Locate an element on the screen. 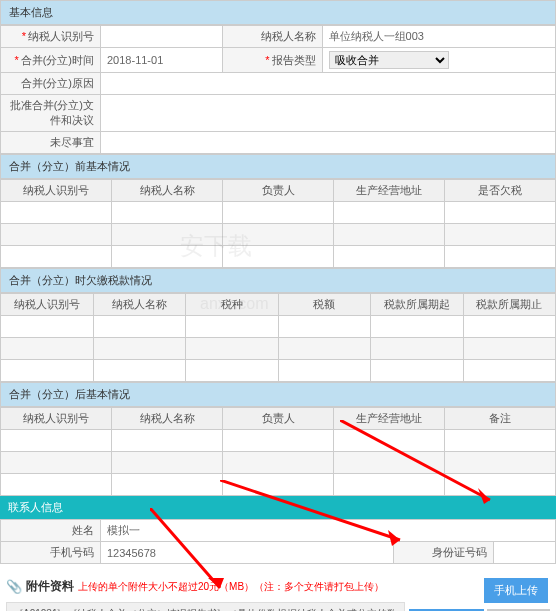  label-merge-date: 合并(分立)时间 is located at coordinates (58, 60).